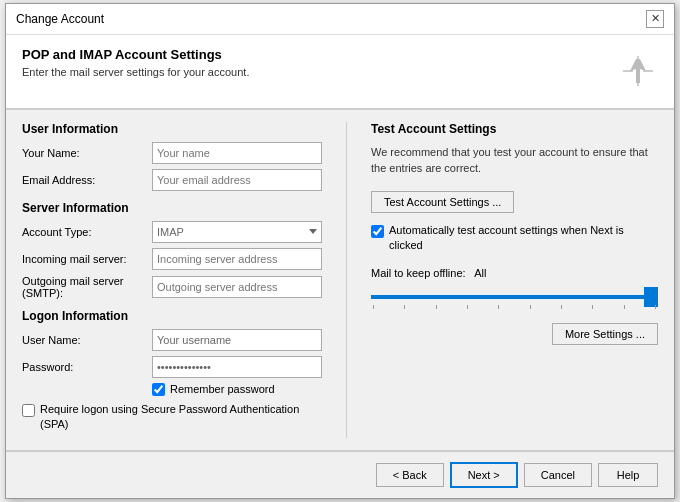  I want to click on cancel-button: Cancel, so click(558, 475).